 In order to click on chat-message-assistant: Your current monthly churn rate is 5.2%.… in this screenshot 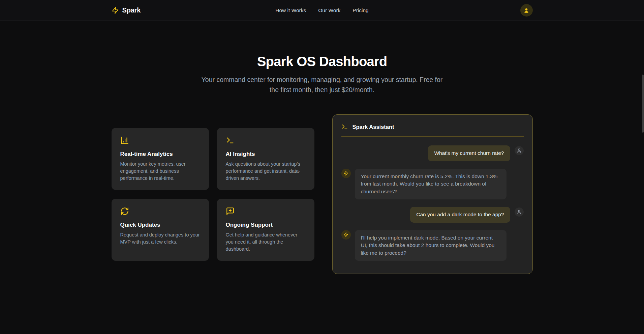, I will do `click(433, 184)`.